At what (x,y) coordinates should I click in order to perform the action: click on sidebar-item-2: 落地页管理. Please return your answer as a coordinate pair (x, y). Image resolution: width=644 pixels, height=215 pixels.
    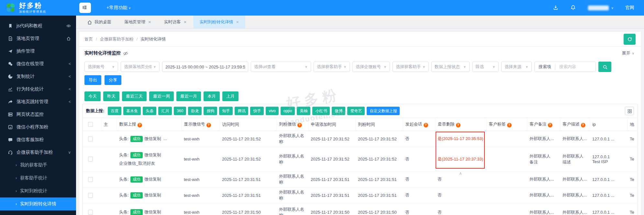
    Looking at the image, I should click on (38, 38).